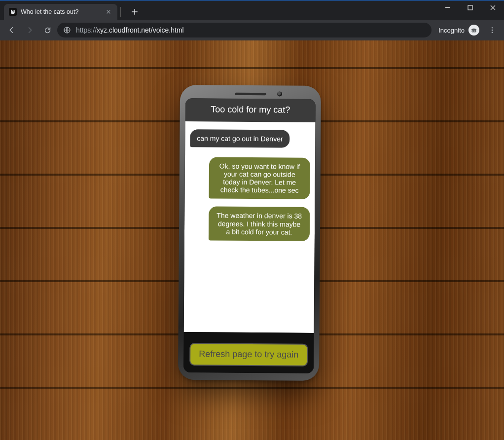  What do you see at coordinates (251, 94) in the screenshot?
I see `phone-speaker` at bounding box center [251, 94].